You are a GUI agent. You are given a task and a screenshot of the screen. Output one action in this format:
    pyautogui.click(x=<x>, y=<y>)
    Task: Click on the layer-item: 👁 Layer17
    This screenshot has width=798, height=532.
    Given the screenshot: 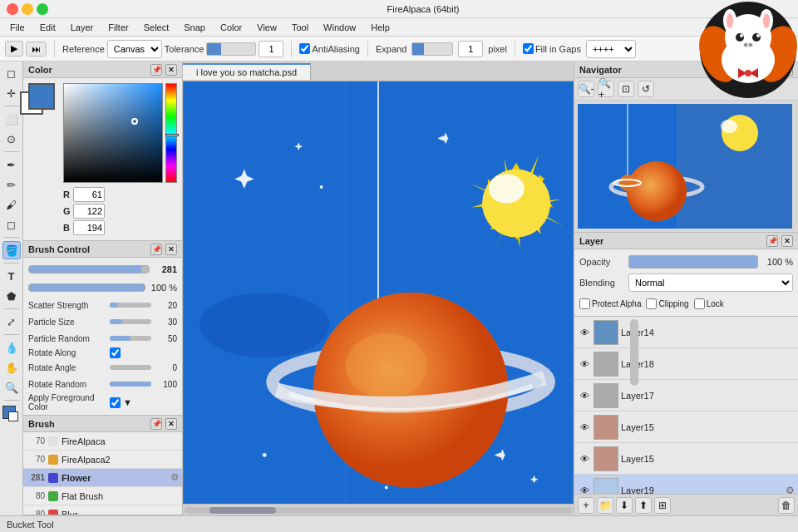 What is the action you would take?
    pyautogui.click(x=687, y=396)
    